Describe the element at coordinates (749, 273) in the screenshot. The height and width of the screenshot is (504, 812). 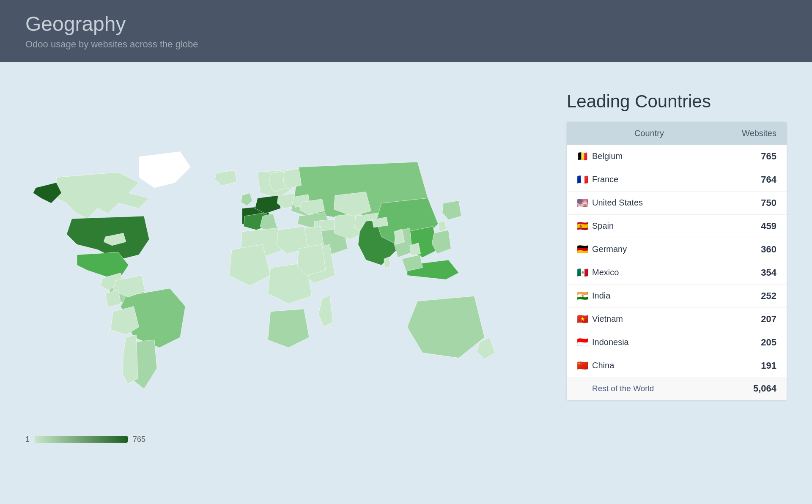
I see `website-count: 354` at that location.